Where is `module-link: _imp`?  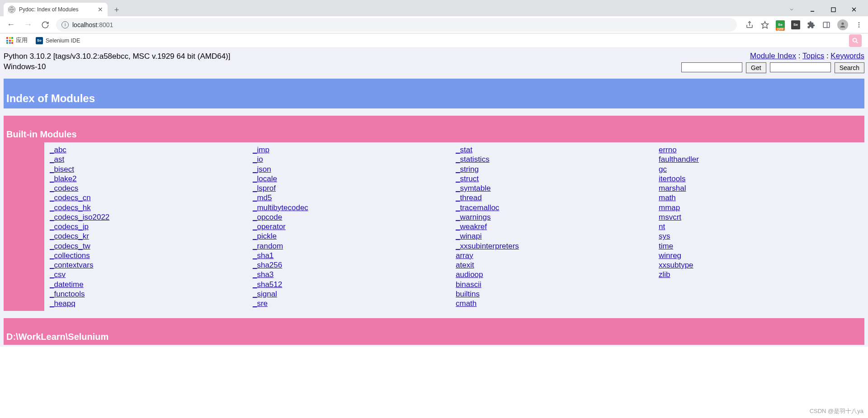 module-link: _imp is located at coordinates (261, 150).